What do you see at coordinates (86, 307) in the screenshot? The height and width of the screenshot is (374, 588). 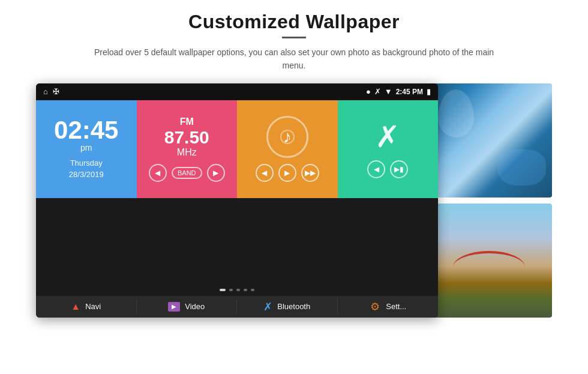 I see `menu-item-navi: ▲ Navi` at bounding box center [86, 307].